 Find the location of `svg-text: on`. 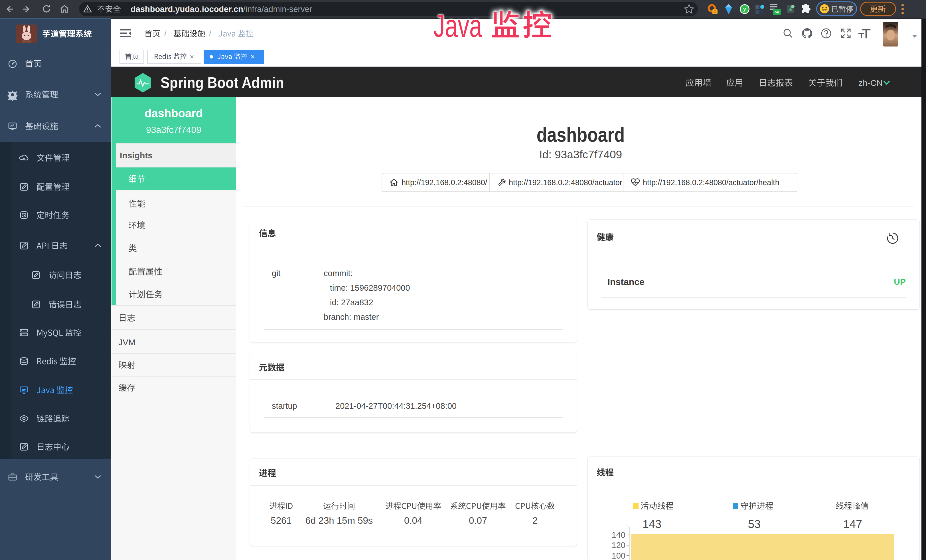

svg-text: on is located at coordinates (777, 12).